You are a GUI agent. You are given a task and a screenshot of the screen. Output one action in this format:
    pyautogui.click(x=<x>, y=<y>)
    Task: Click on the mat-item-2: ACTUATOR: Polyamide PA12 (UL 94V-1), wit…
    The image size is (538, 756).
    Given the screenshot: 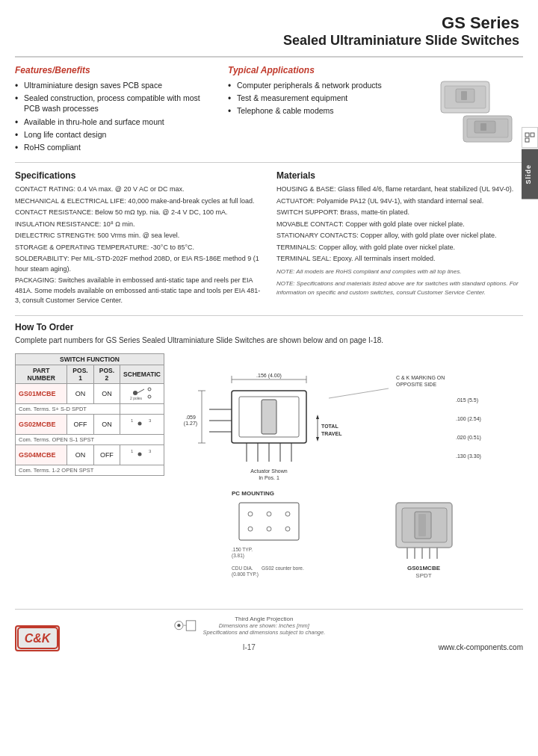 What is the action you would take?
    pyautogui.click(x=400, y=202)
    